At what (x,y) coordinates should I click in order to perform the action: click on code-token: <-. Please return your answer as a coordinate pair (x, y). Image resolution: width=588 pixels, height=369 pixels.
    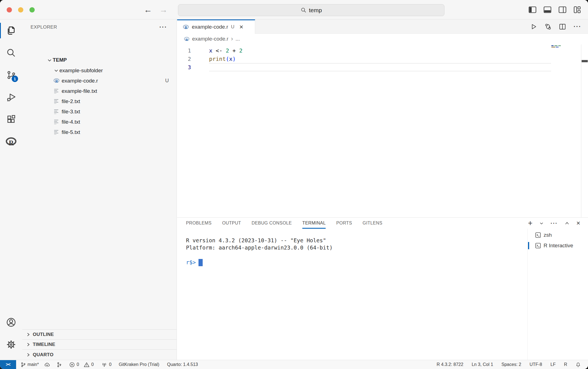
    Looking at the image, I should click on (219, 51).